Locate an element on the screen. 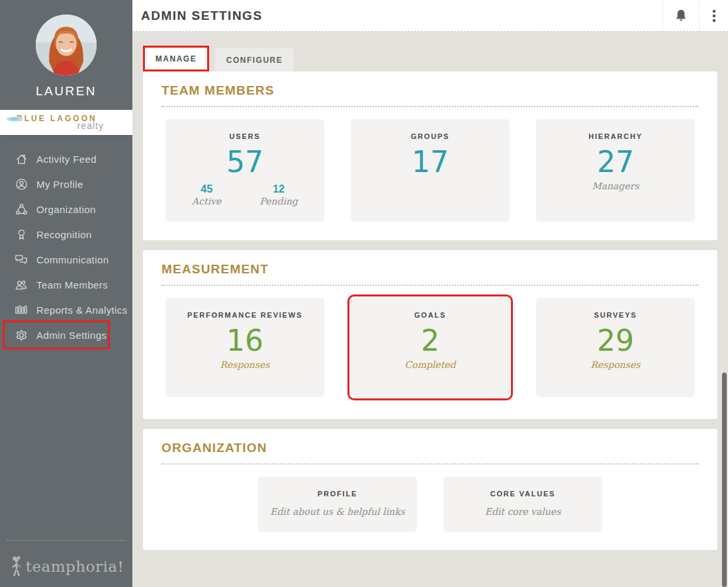 The image size is (728, 587). avatar is located at coordinates (66, 45).